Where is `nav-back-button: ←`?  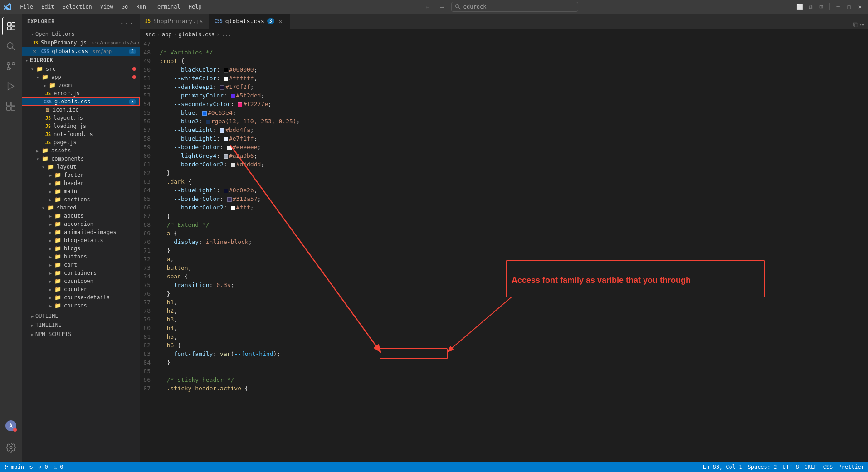 nav-back-button: ← is located at coordinates (428, 7).